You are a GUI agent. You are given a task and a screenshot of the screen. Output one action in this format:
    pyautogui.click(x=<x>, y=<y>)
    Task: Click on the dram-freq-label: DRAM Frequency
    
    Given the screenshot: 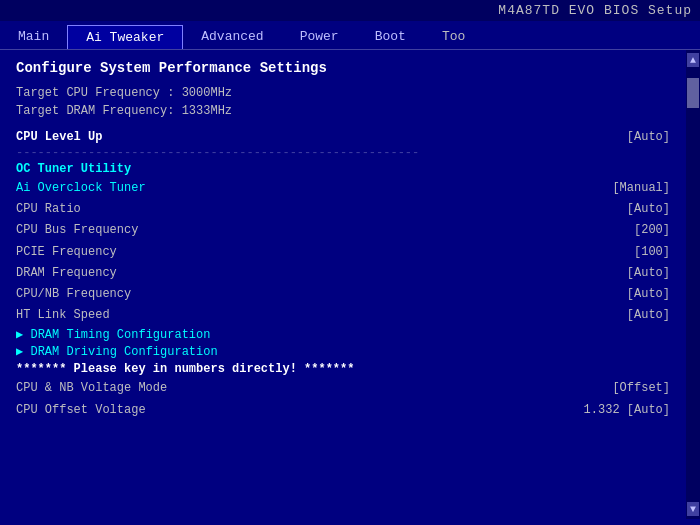 What is the action you would take?
    pyautogui.click(x=66, y=274)
    